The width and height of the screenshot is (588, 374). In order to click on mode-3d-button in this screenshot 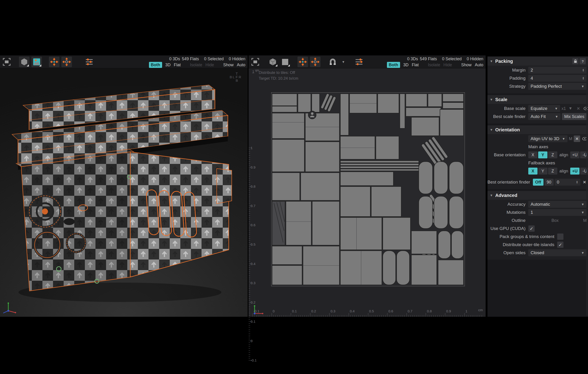, I will do `click(273, 62)`.